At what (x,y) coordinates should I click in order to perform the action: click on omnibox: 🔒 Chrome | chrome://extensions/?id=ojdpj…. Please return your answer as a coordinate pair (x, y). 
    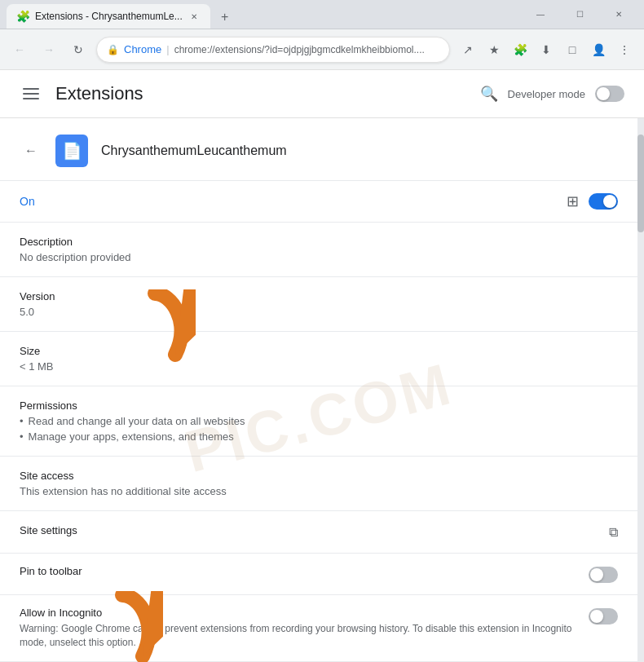
    Looking at the image, I should click on (273, 50).